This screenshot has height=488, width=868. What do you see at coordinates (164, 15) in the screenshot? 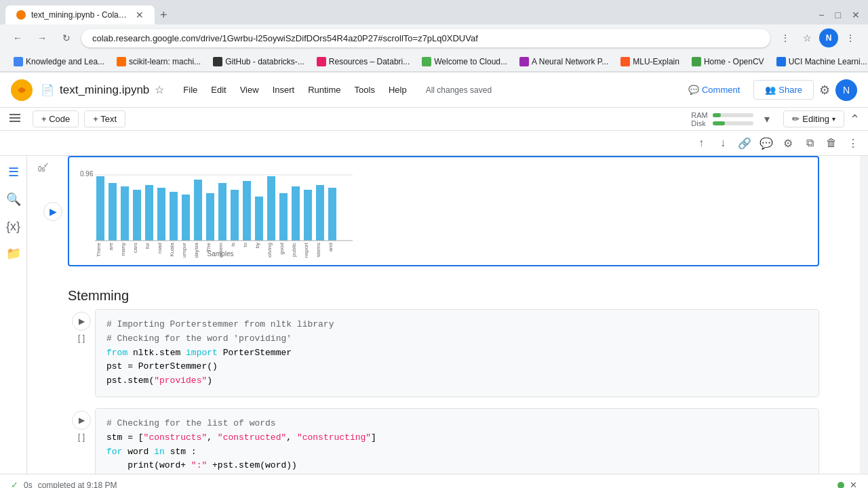
I see `new-tab-icon: +` at bounding box center [164, 15].